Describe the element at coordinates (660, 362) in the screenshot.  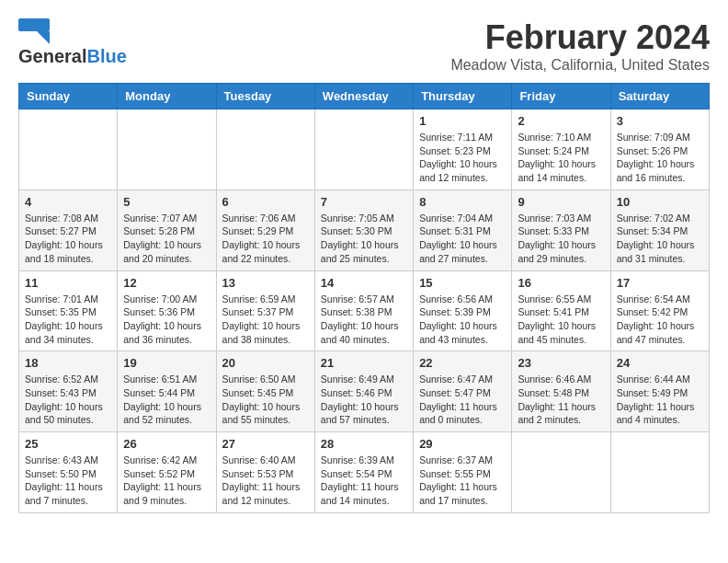
I see `day-number: 24` at that location.